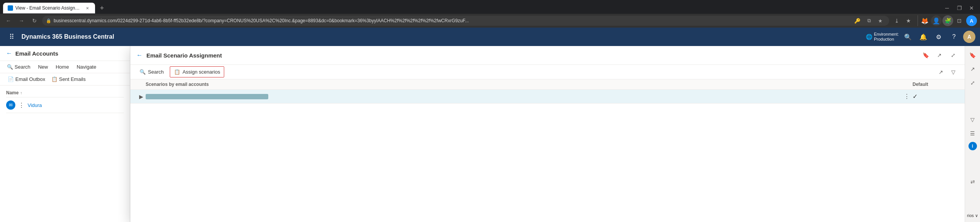 This screenshot has height=222, width=980. What do you see at coordinates (973, 215) in the screenshot?
I see `scenarios-dropdown: rios ∨` at bounding box center [973, 215].